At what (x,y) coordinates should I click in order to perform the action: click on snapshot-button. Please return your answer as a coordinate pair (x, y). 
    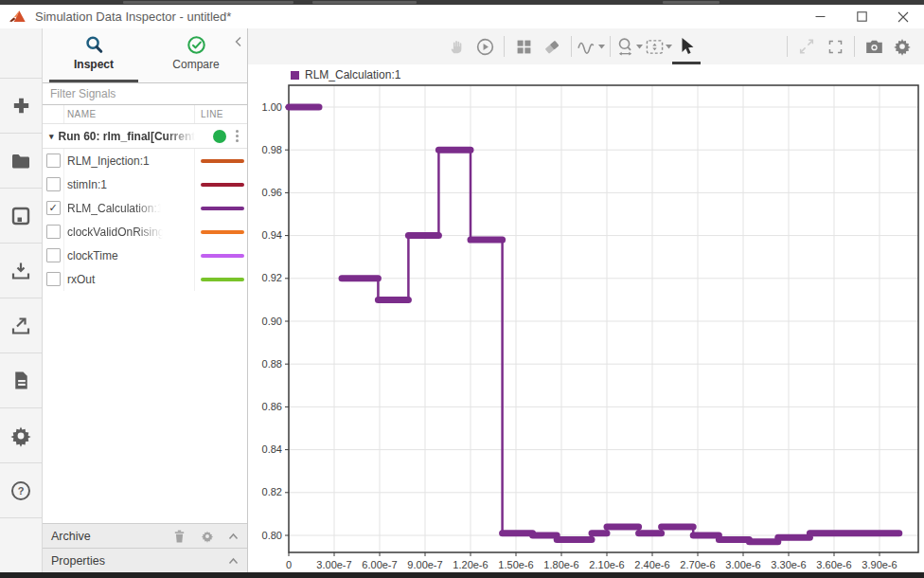
    Looking at the image, I should click on (874, 46).